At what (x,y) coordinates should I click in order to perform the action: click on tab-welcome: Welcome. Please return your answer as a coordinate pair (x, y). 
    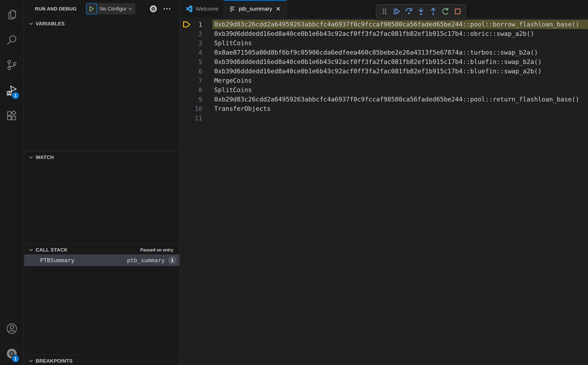
    Looking at the image, I should click on (202, 9).